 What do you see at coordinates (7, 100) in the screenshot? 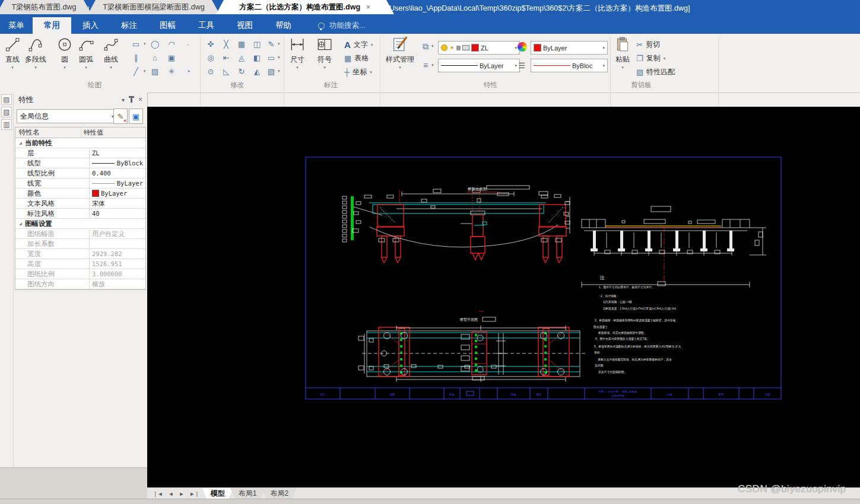
I see `panel-tab-properties-icon: ▤` at bounding box center [7, 100].